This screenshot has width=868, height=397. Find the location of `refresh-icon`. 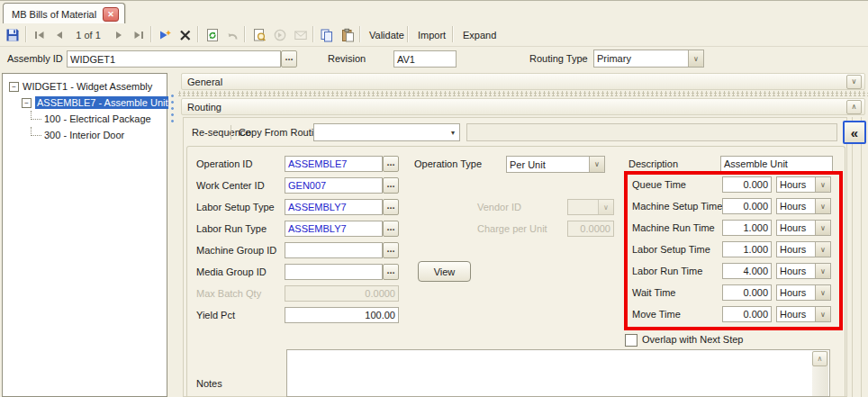

refresh-icon is located at coordinates (212, 35).